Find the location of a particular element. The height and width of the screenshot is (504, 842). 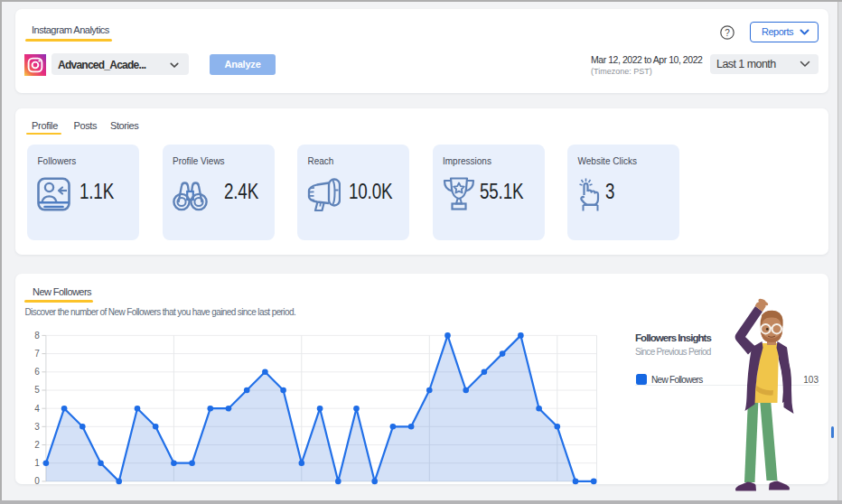

svg-text: 7 is located at coordinates (37, 354).